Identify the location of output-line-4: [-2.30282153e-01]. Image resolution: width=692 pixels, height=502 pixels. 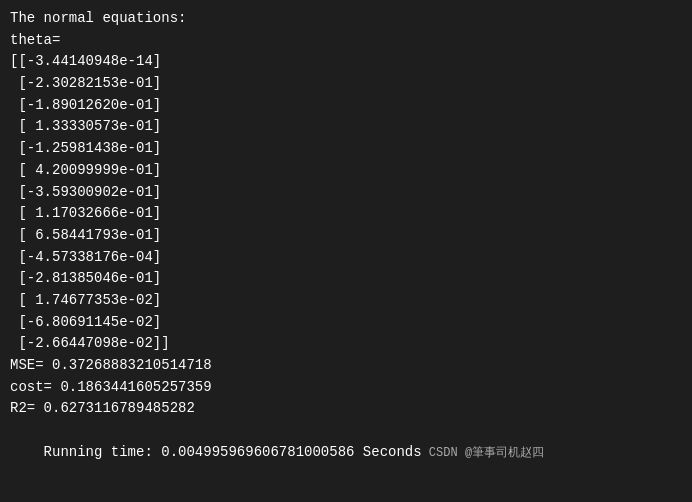
(346, 84).